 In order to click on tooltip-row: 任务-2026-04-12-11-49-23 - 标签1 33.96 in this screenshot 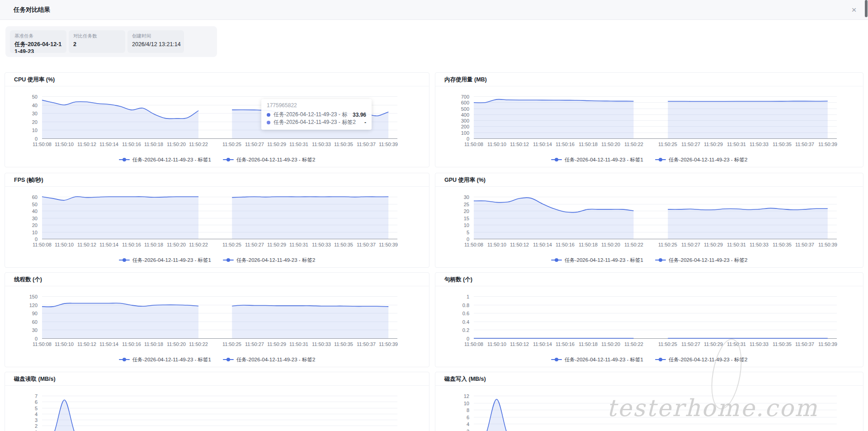, I will do `click(316, 115)`.